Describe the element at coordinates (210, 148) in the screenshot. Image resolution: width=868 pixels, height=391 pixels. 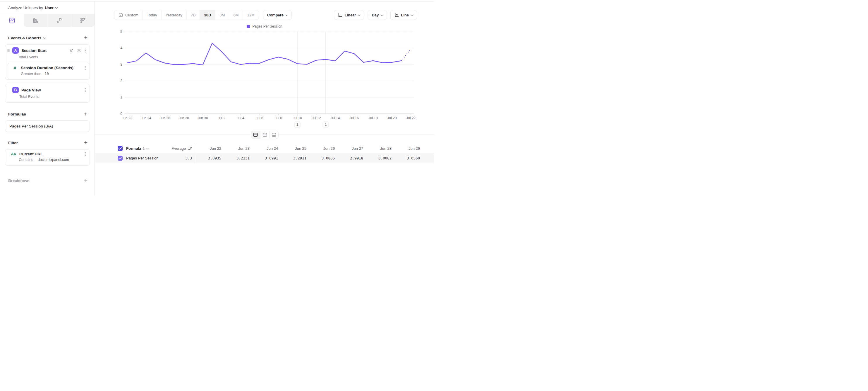
I see `column-header-jun-22: Jun 22` at that location.